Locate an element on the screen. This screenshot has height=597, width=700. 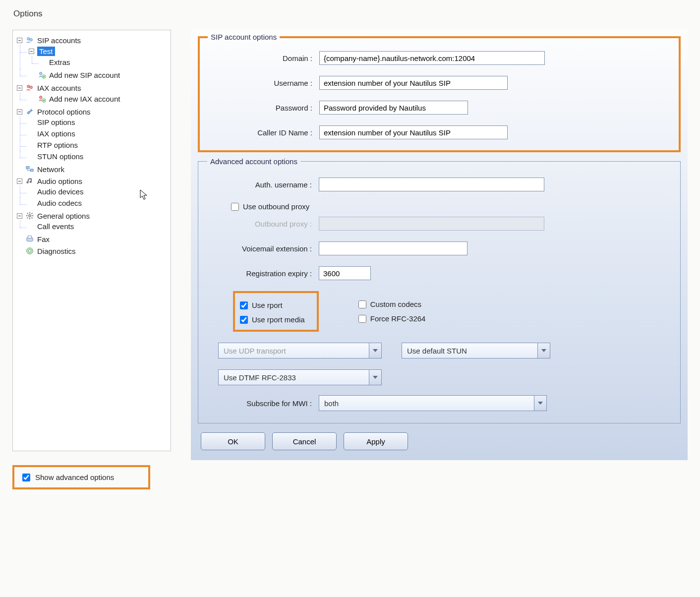
username-label: Username : is located at coordinates (264, 83).